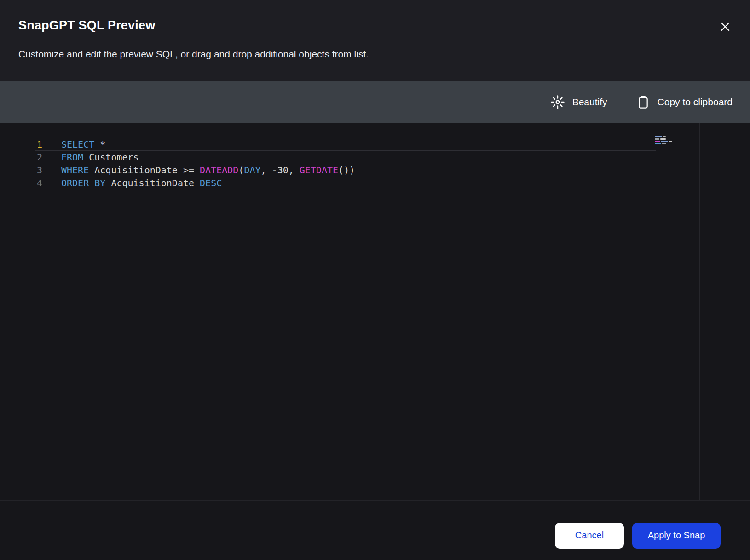 The width and height of the screenshot is (750, 560). What do you see at coordinates (643, 102) in the screenshot?
I see `clipboard-icon` at bounding box center [643, 102].